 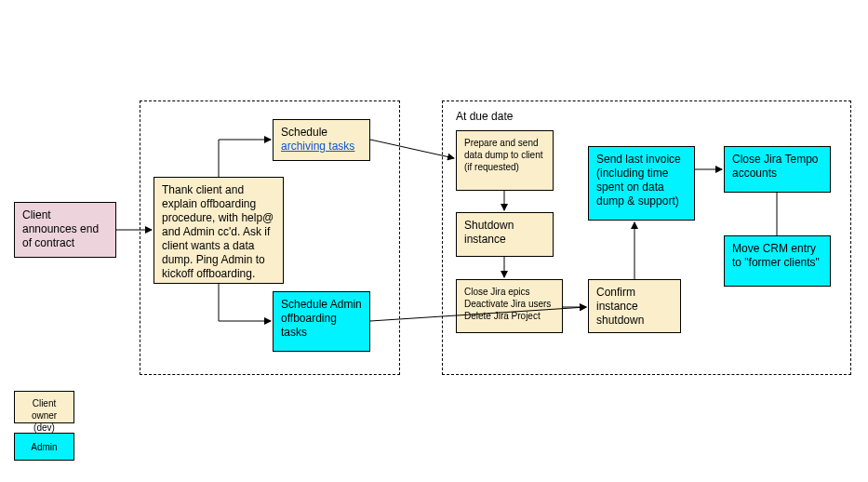 What do you see at coordinates (642, 183) in the screenshot?
I see `node-send-invoice: Send last invoice (including time spent …` at bounding box center [642, 183].